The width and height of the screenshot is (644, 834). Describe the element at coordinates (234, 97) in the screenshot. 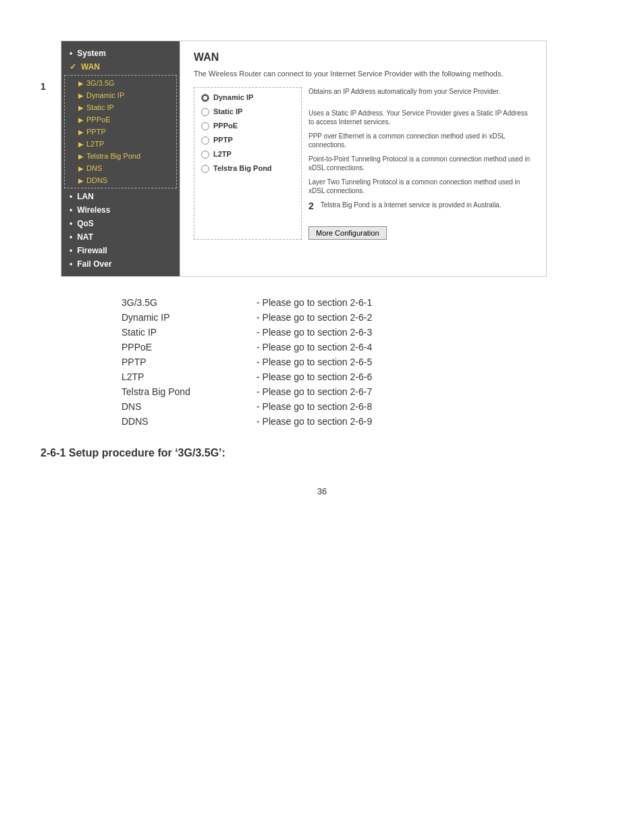

I see `option-label-dynamic-ip: Dynamic IP` at that location.